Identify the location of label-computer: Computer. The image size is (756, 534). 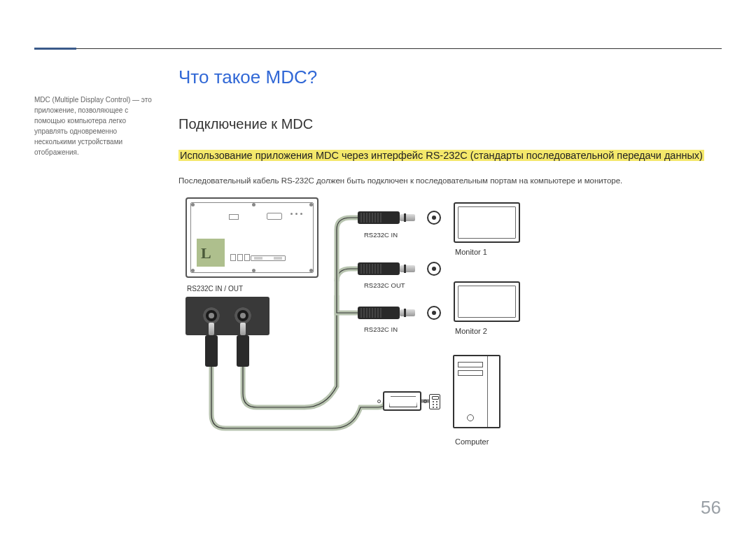
(472, 442).